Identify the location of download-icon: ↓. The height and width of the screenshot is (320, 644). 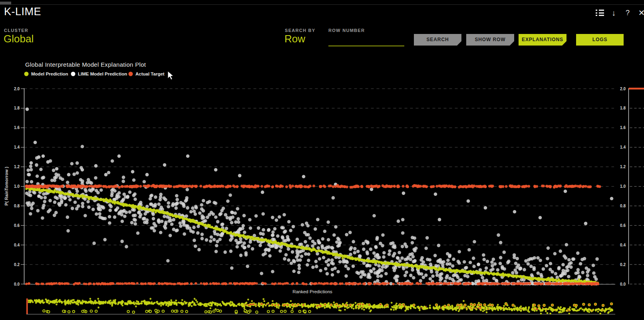
(614, 13).